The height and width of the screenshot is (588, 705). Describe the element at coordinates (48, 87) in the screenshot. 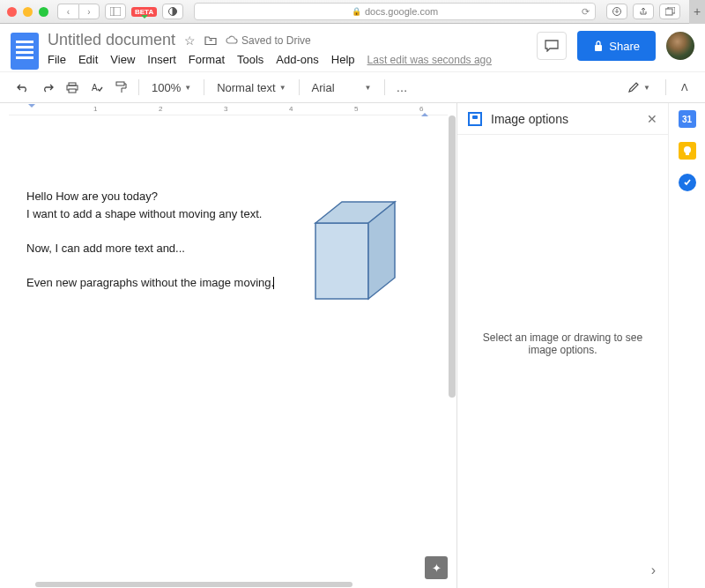

I see `redo-button` at that location.